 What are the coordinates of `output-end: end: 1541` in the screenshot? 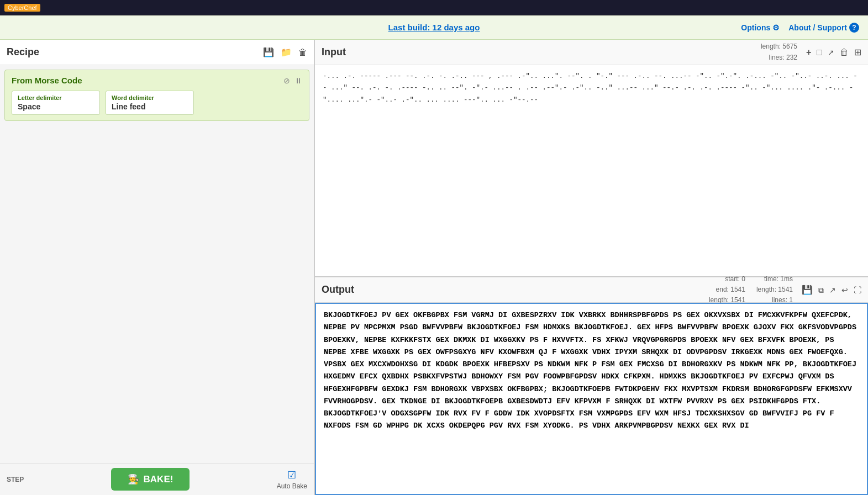 It's located at (727, 289).